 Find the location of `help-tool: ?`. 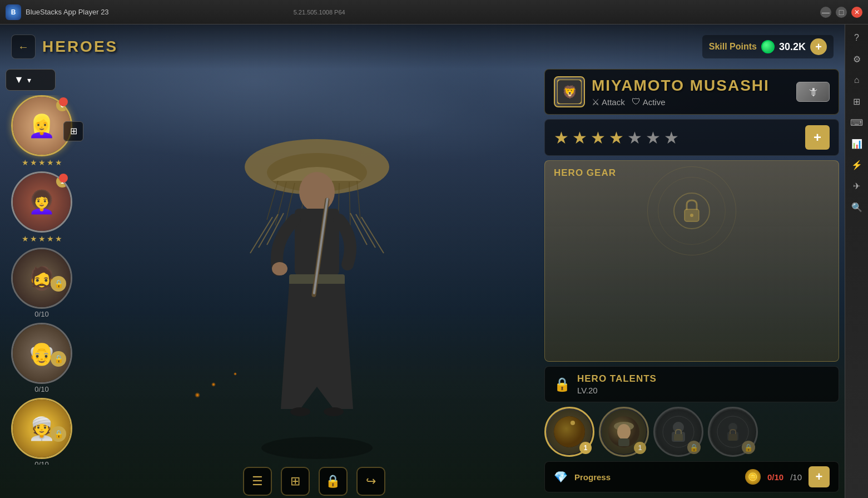

help-tool: ? is located at coordinates (857, 38).